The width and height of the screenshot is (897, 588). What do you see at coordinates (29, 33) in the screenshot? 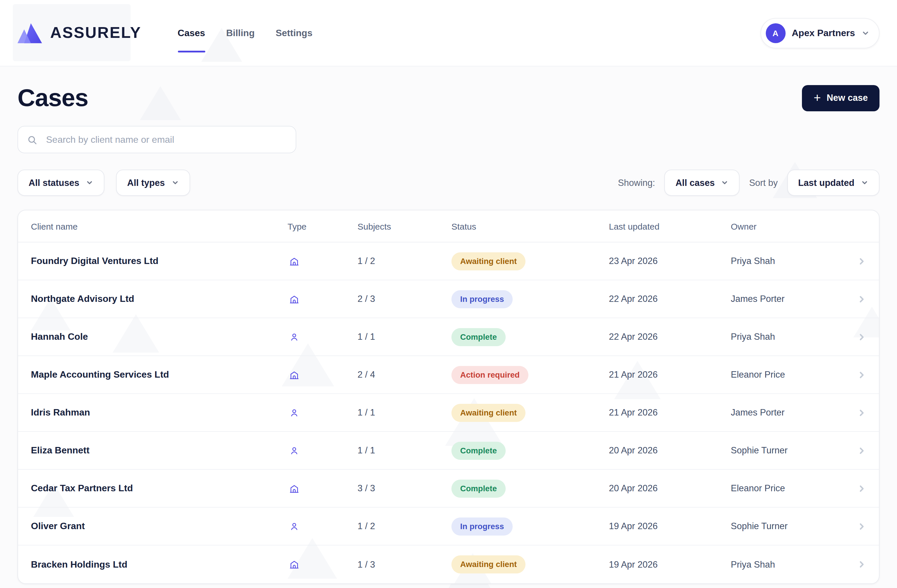
I see `logo-mark-icon` at bounding box center [29, 33].